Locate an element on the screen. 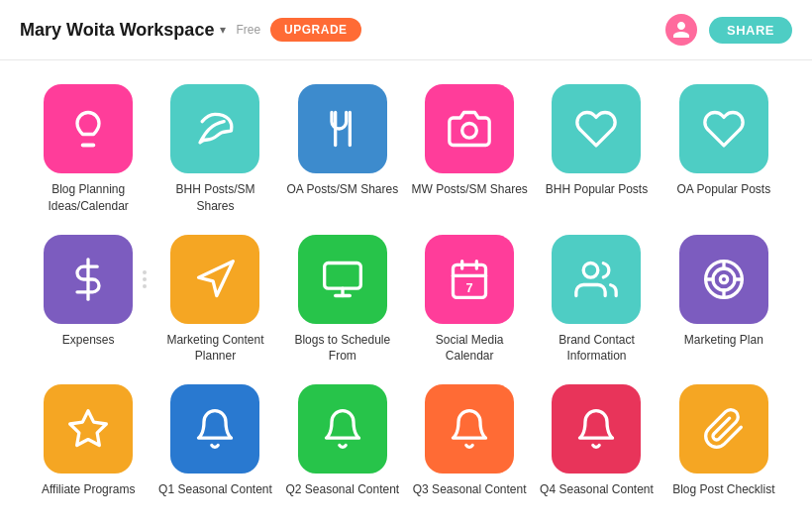 This screenshot has height=527, width=812. board-label-social-media: Social Media Calendar is located at coordinates (469, 349).